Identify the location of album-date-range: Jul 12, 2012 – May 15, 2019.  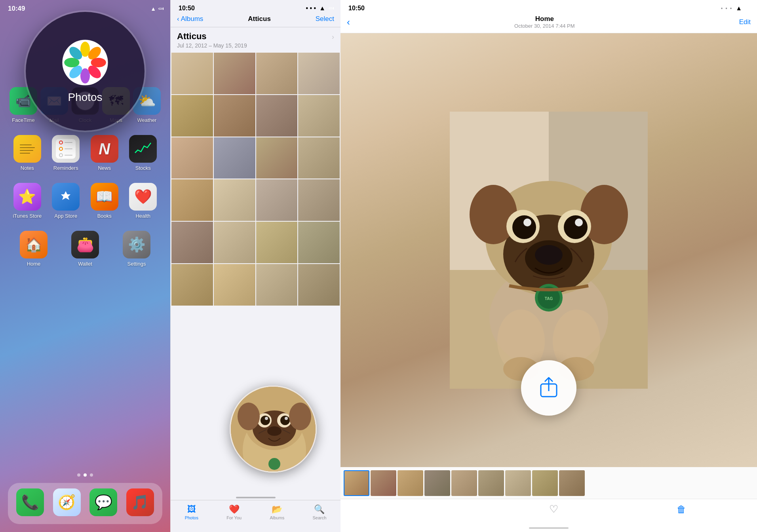
(256, 46).